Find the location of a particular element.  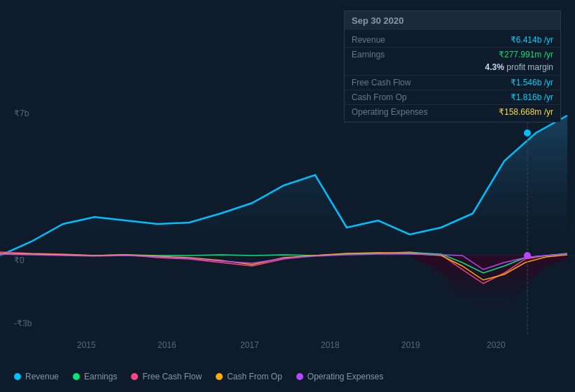

legend-dot-cashfromop is located at coordinates (219, 377).